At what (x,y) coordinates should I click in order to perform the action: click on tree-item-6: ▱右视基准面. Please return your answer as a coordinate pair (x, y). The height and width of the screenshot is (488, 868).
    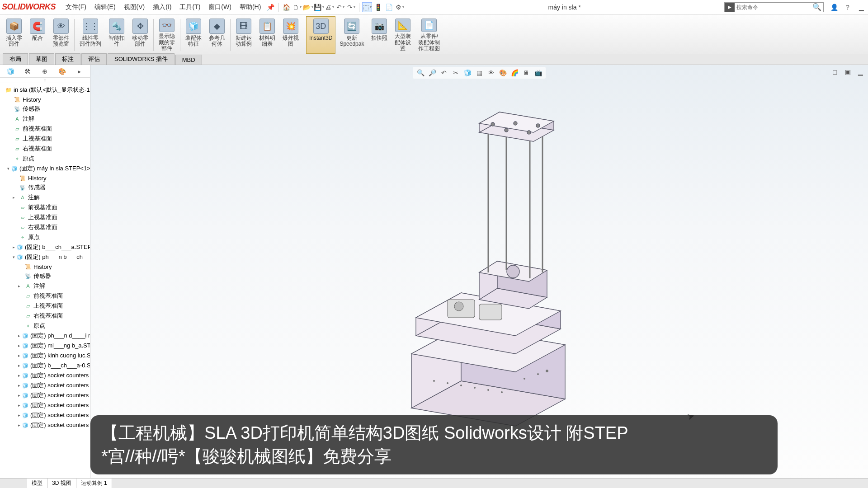
    Looking at the image, I should click on (45, 149).